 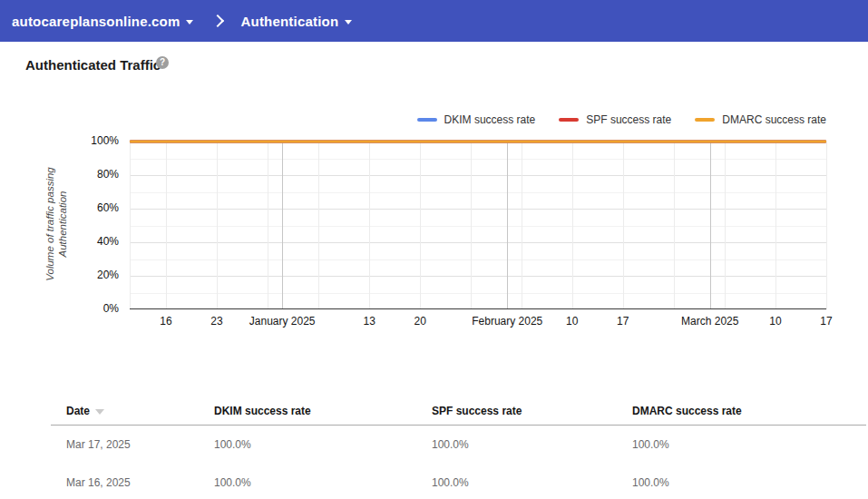 I want to click on y-axis-tick-label: 20%, so click(x=92, y=275).